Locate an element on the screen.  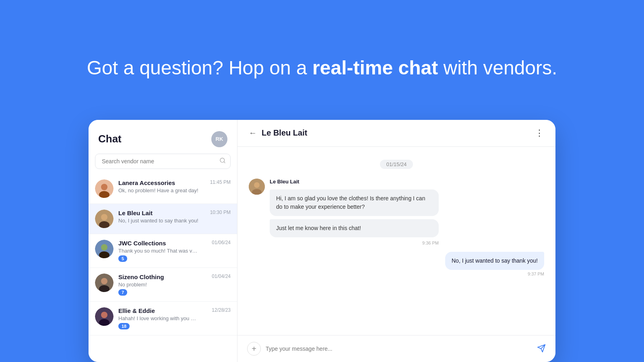
vendor-name-jwc: JWC Collections is located at coordinates (142, 243).